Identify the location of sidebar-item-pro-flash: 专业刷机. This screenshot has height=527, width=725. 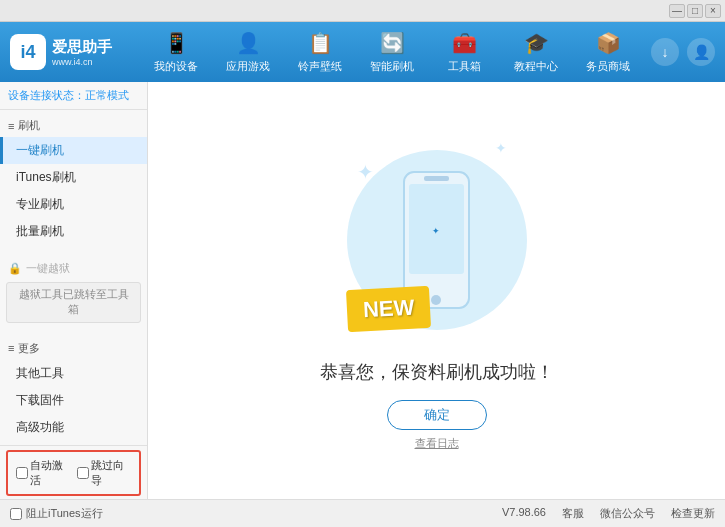
(74, 204).